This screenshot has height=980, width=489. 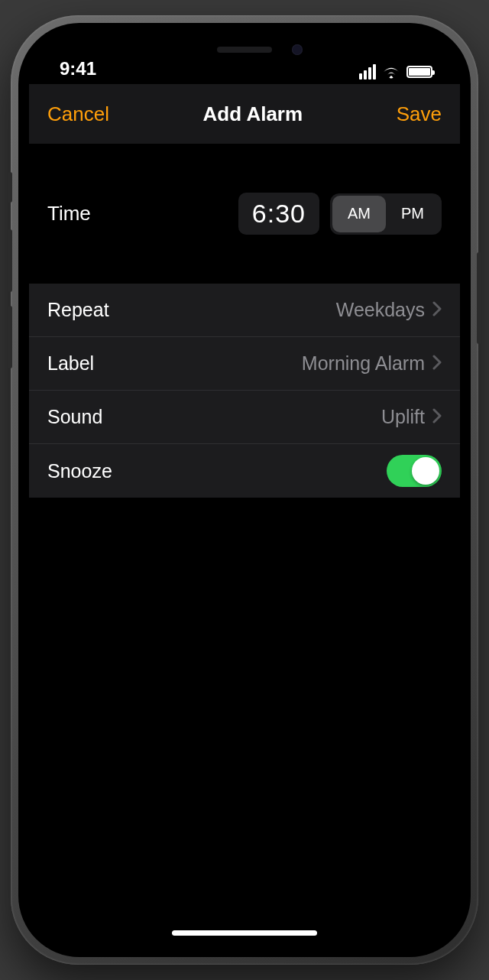 What do you see at coordinates (244, 933) in the screenshot?
I see `home-indicator` at bounding box center [244, 933].